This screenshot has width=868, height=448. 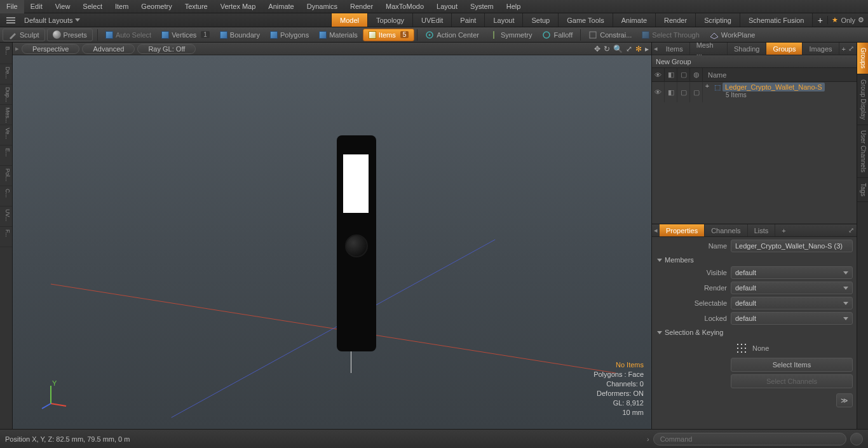 I want to click on add-layout-tab-button: +, so click(x=820, y=20).